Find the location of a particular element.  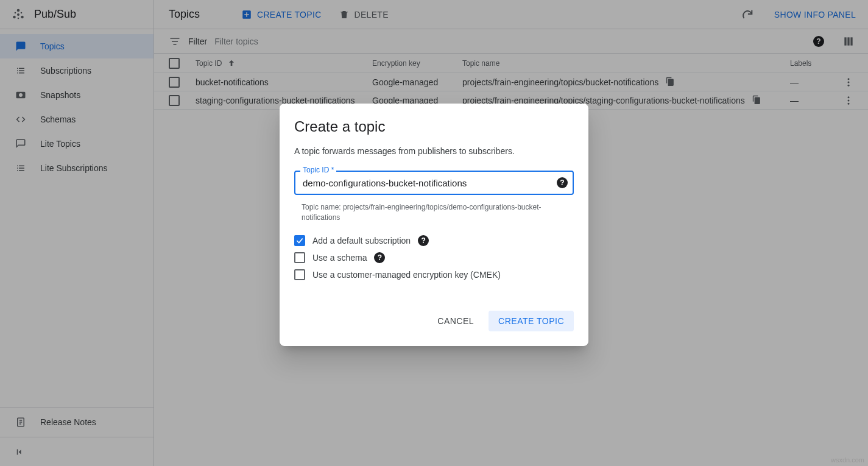

checkbox-checked-icon is located at coordinates (300, 241).